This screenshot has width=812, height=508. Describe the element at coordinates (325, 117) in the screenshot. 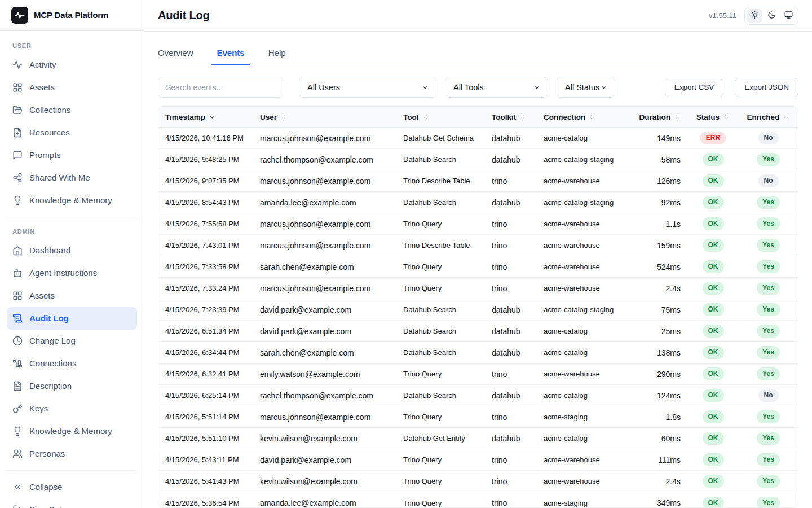

I see `column-header-user: User` at that location.